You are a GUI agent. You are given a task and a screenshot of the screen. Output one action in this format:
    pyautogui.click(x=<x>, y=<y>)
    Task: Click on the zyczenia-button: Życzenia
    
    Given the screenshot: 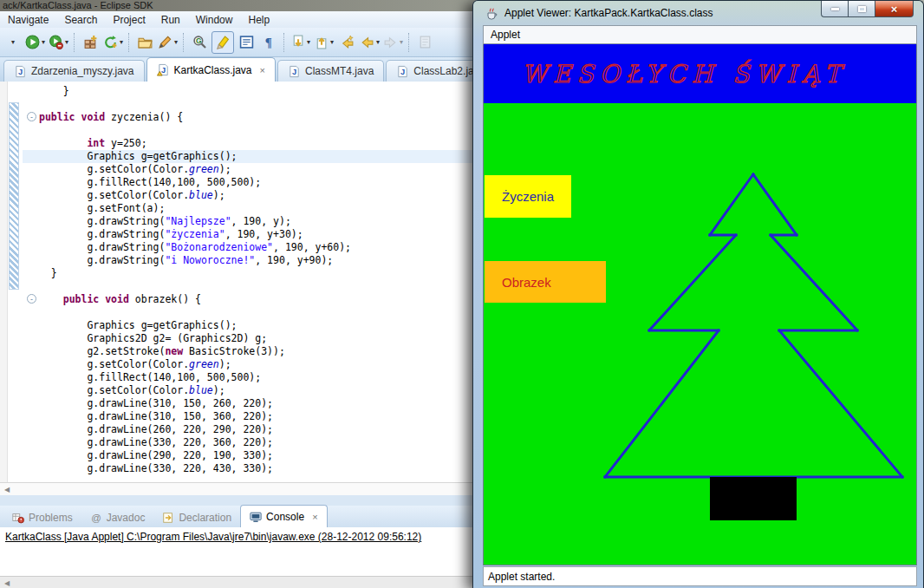 What is the action you would take?
    pyautogui.click(x=528, y=196)
    